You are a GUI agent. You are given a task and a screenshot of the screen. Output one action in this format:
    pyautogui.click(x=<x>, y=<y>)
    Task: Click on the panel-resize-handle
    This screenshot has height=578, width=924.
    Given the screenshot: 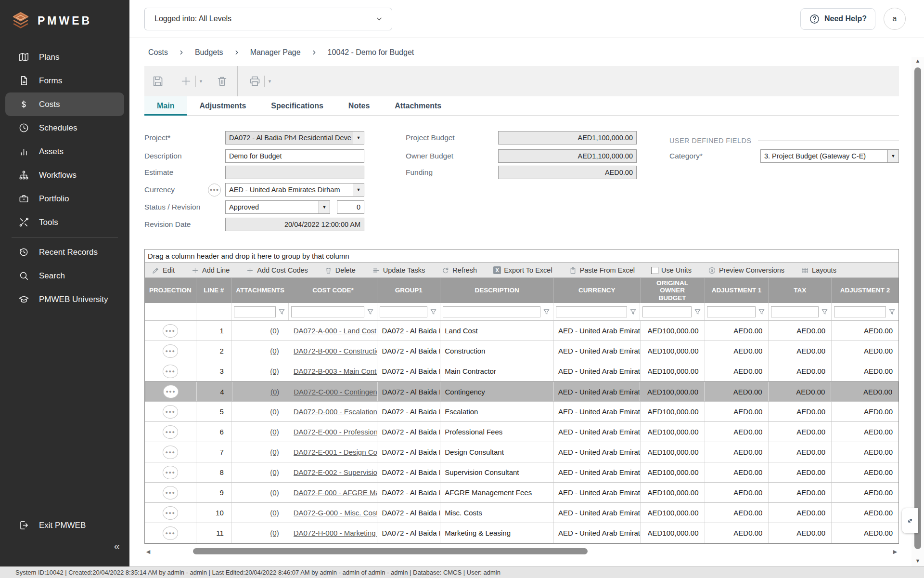 What is the action you would take?
    pyautogui.click(x=910, y=521)
    